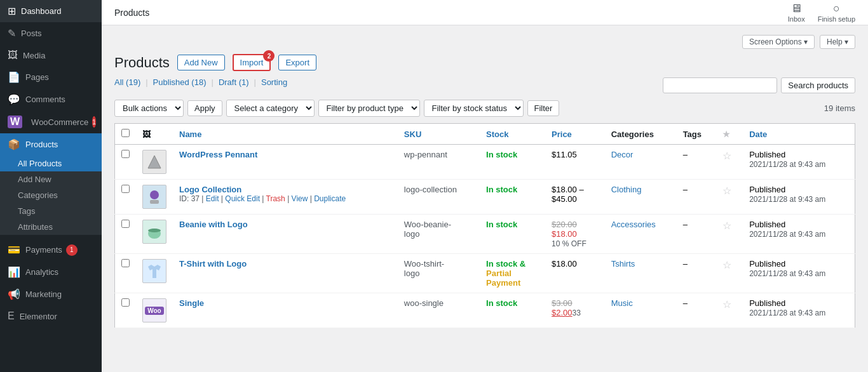  I want to click on select-all-checkbox, so click(126, 133).